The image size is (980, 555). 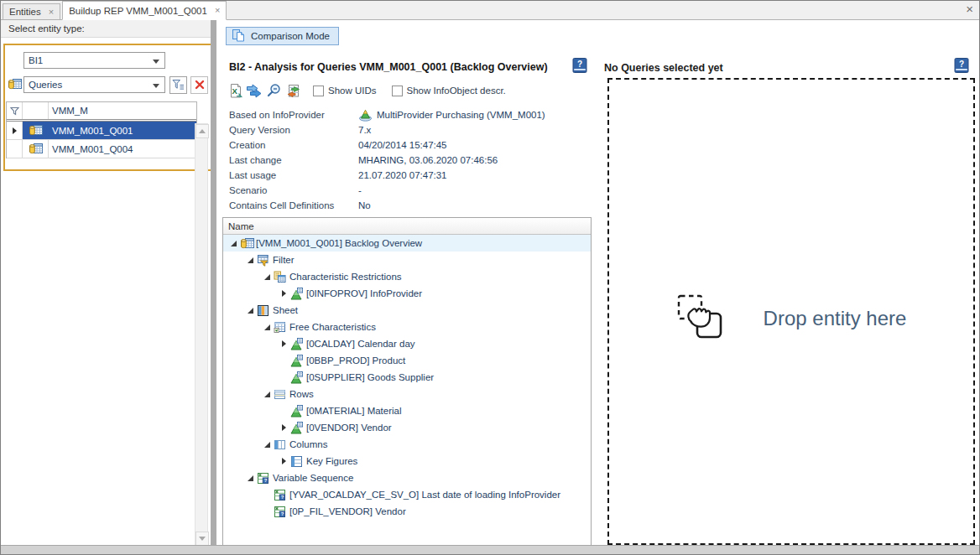 I want to click on chevron-down-icon, so click(x=156, y=86).